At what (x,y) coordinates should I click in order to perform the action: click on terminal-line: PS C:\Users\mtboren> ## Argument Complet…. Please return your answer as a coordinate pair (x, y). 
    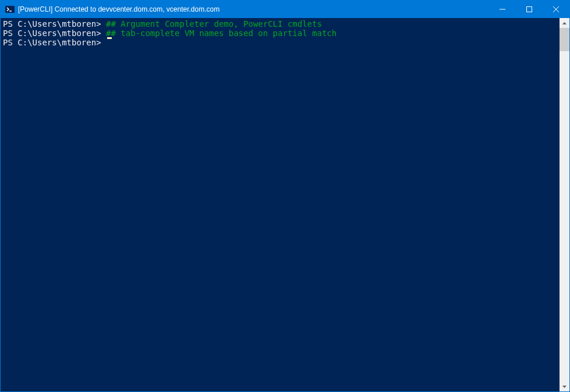
    Looking at the image, I should click on (281, 24).